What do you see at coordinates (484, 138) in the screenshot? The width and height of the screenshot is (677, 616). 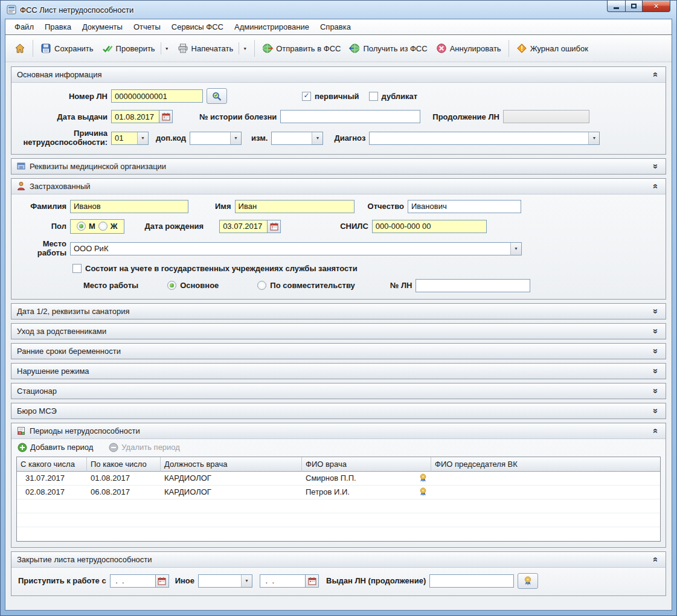 I see `diagnosis-combo` at bounding box center [484, 138].